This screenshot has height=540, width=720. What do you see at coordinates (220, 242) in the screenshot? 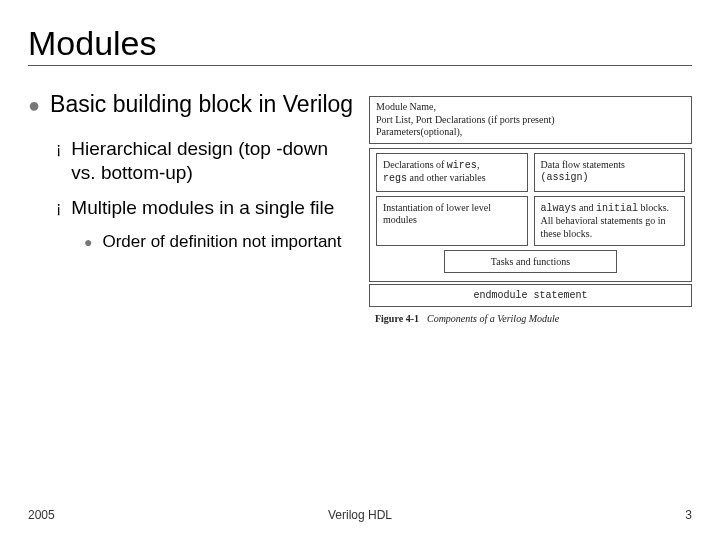
I see `bullet-level3-list: ● Order of definition not important` at bounding box center [220, 242].